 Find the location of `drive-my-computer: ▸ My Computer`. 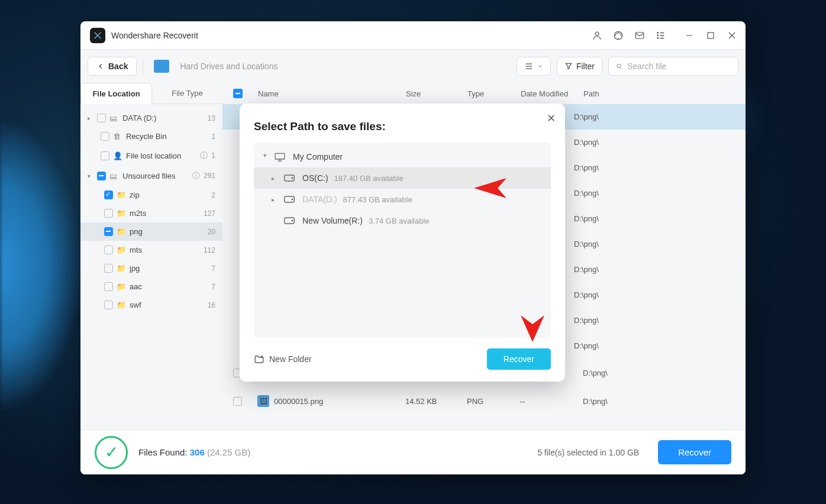

drive-my-computer: ▸ My Computer is located at coordinates (402, 157).